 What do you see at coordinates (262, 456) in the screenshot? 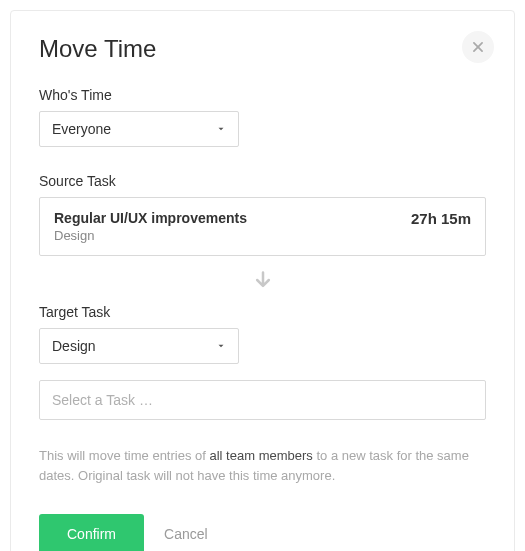
I see `note-strong: all team members` at bounding box center [262, 456].